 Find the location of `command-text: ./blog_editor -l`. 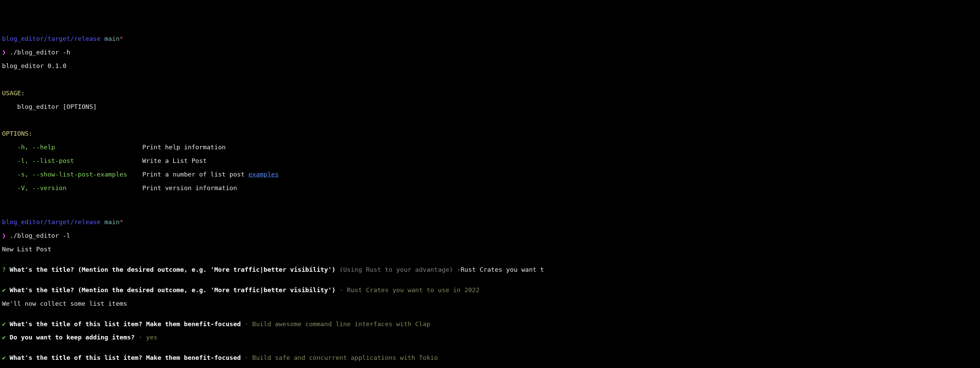

command-text: ./blog_editor -l is located at coordinates (40, 236).